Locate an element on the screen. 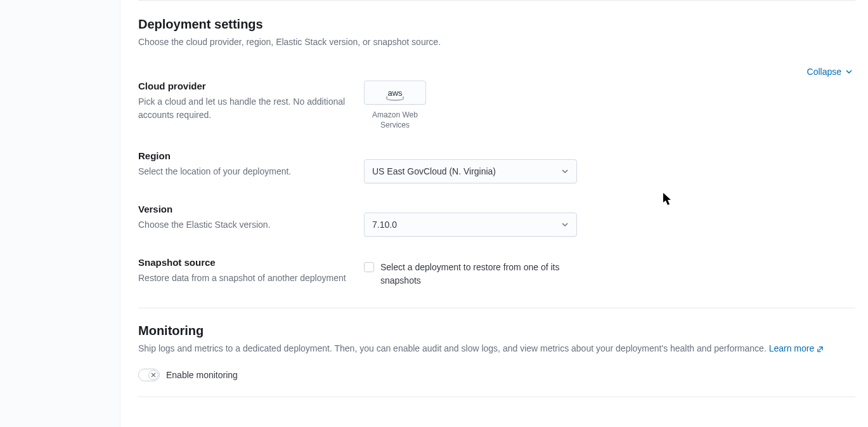  collapse-label: Collapse is located at coordinates (824, 72).